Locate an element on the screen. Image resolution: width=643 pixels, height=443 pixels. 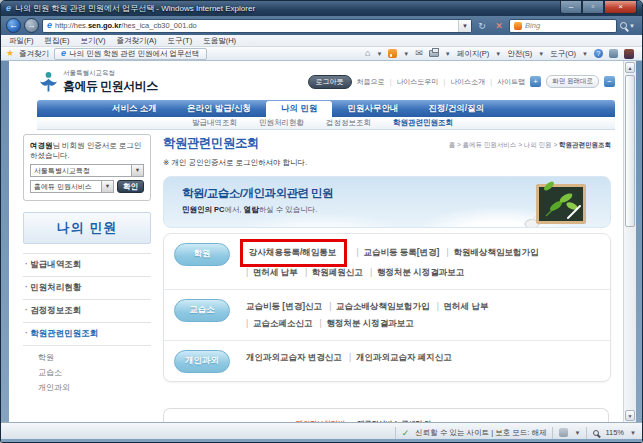
print-icon is located at coordinates (434, 54).